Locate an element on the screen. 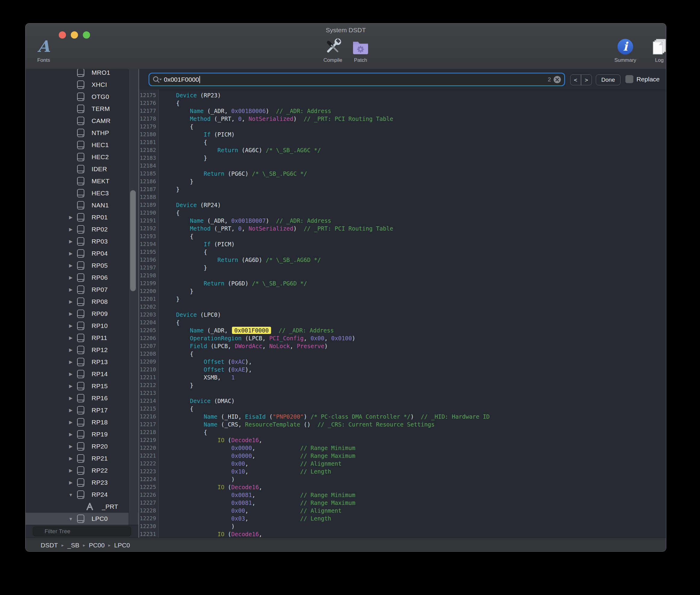  sidebar-item-mekt: MEKT is located at coordinates (82, 181).